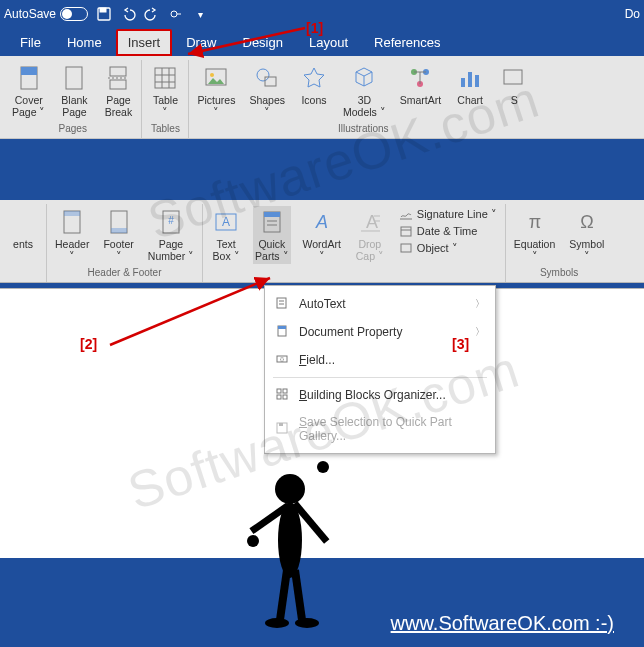 The width and height of the screenshot is (644, 647). What do you see at coordinates (118, 91) in the screenshot?
I see `page-break-button: Page Break` at bounding box center [118, 91].